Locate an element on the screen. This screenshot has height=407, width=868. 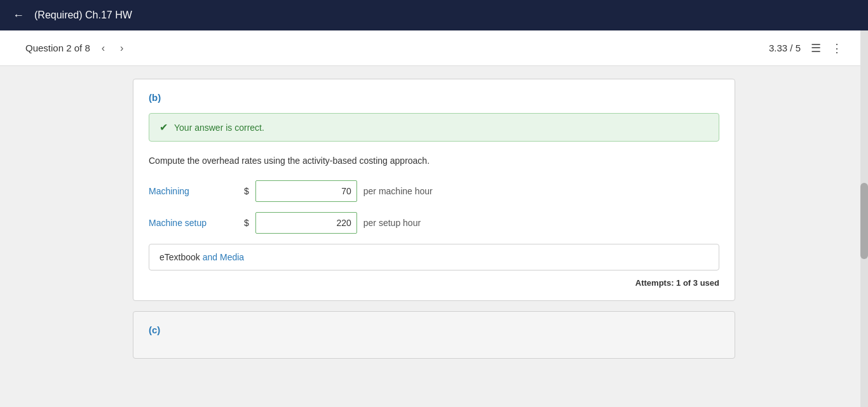
sub-header: Question 2 of 8 ‹ › 3.33 / 5 ☰ ⋮ is located at coordinates (434, 48).